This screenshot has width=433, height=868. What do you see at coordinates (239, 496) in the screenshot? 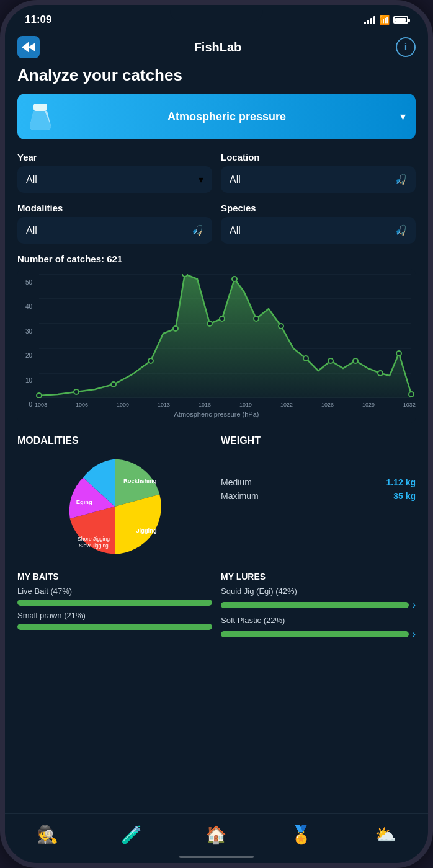
I see `maximum-label: Maximum` at bounding box center [239, 496].